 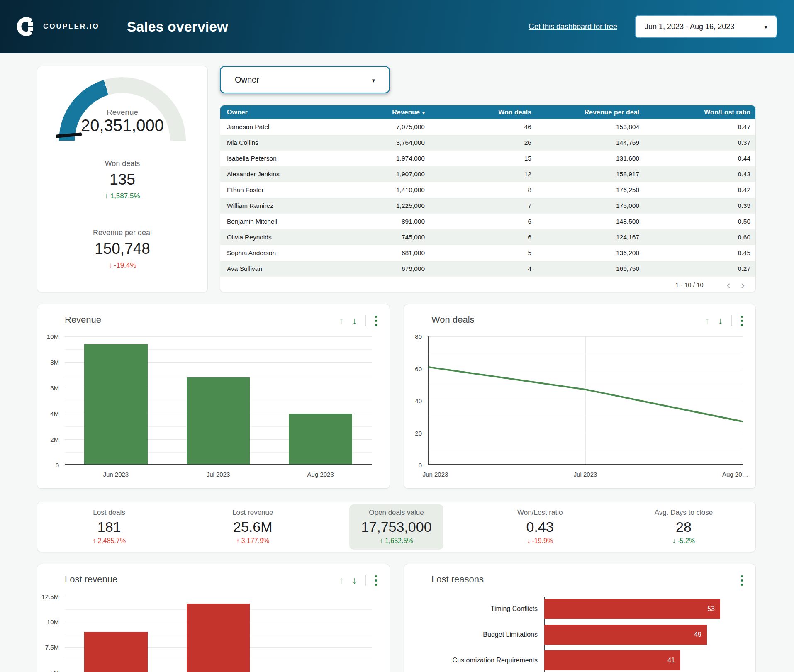 What do you see at coordinates (287, 112) in the screenshot?
I see `column-header-owner: Owner` at bounding box center [287, 112].